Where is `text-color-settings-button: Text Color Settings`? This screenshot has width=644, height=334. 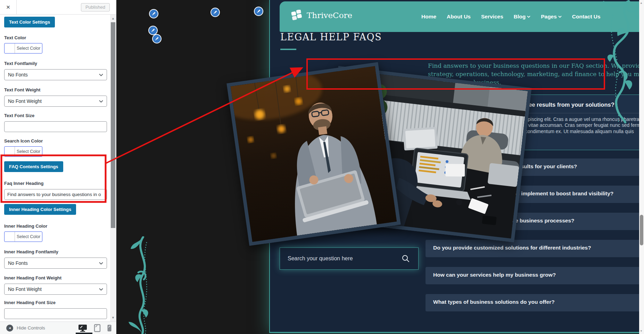
text-color-settings-button: Text Color Settings is located at coordinates (30, 22).